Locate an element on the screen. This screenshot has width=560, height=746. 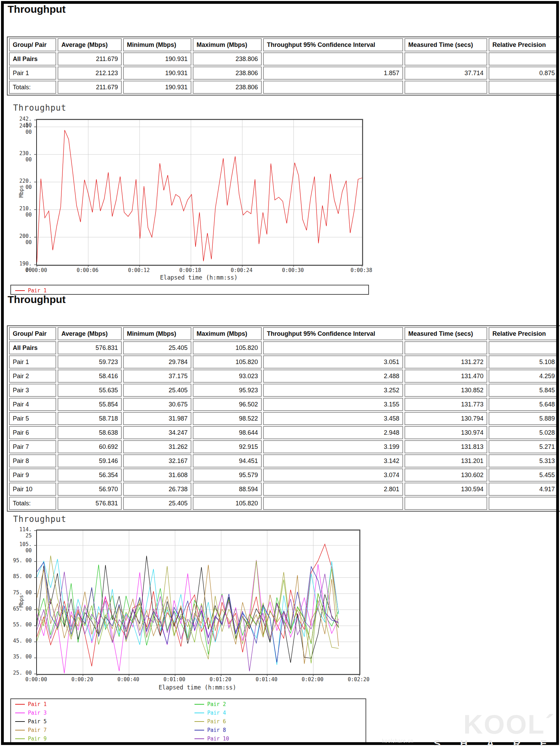
legend-entry: Pair 6 is located at coordinates (278, 721).